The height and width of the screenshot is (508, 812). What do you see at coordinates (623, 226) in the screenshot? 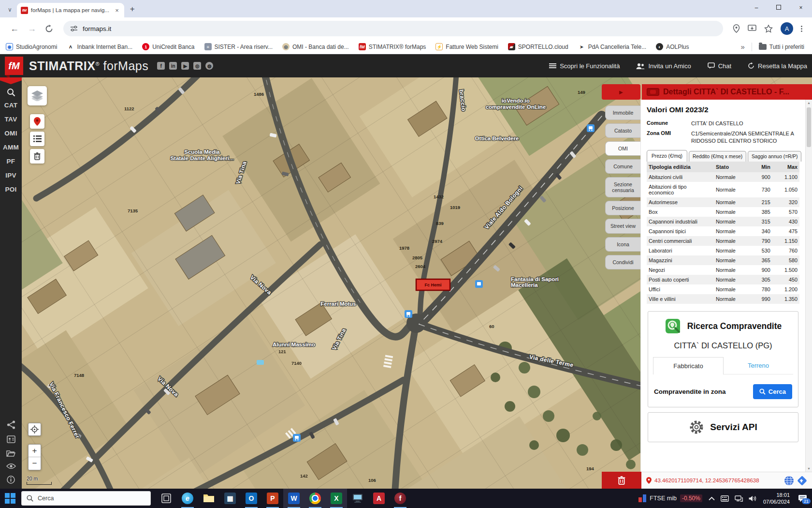
I see `menu-street-view: Street view` at bounding box center [623, 226].